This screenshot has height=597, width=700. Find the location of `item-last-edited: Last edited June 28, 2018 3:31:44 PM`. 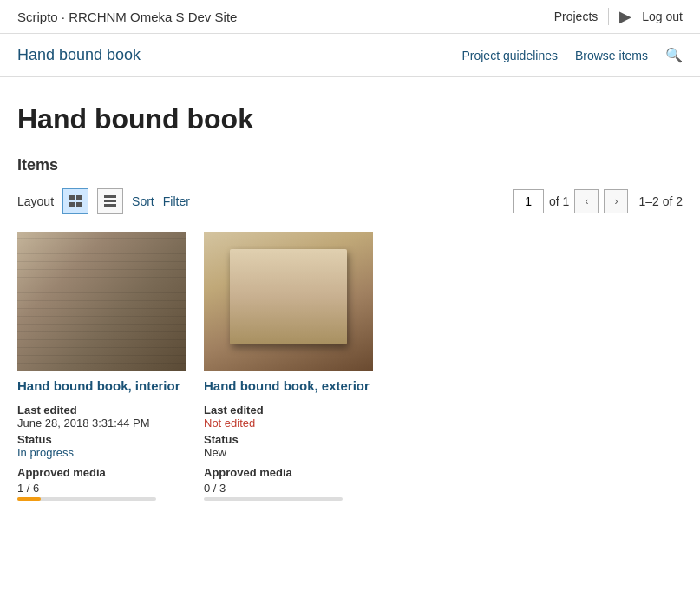

item-last-edited: Last edited June 28, 2018 3:31:44 PM is located at coordinates (102, 417).